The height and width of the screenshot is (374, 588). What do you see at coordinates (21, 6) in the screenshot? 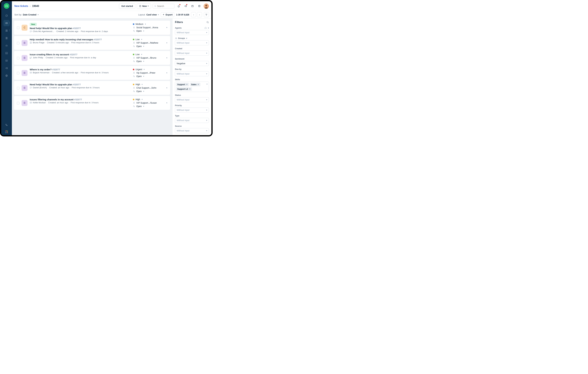
I see `breadcrumb-new-tickets: New tickets` at bounding box center [21, 6].